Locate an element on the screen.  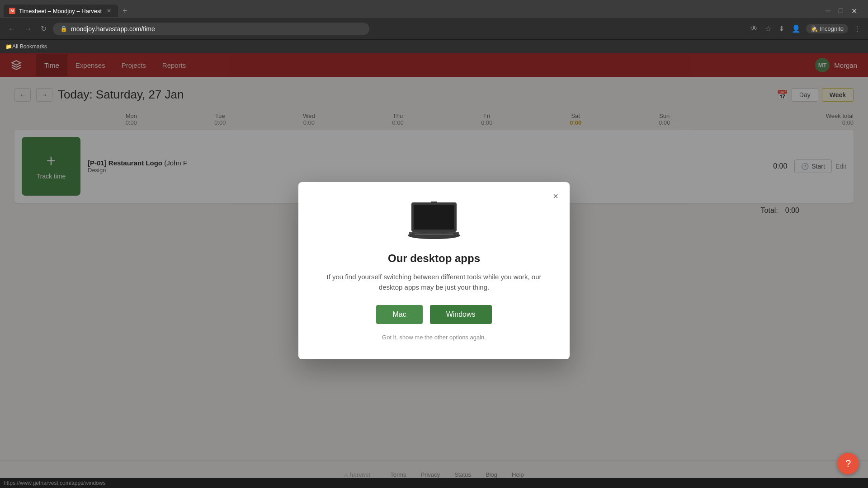
back-button: ← is located at coordinates (12, 29).